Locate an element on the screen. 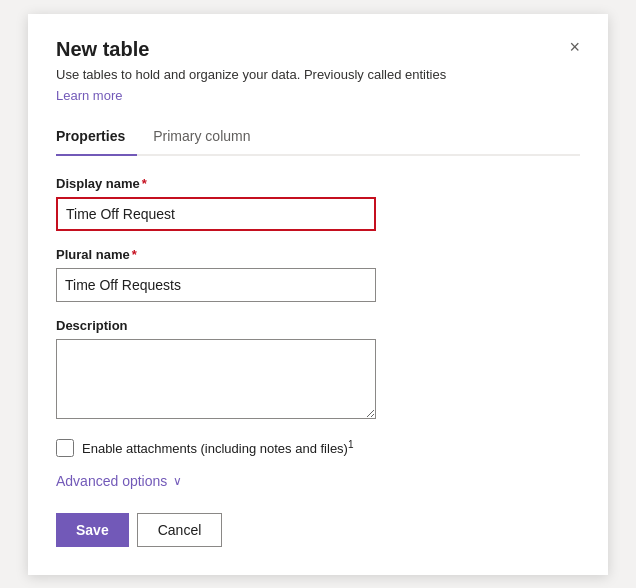 Image resolution: width=636 pixels, height=588 pixels. advanced-options-label: Advanced options is located at coordinates (112, 481).